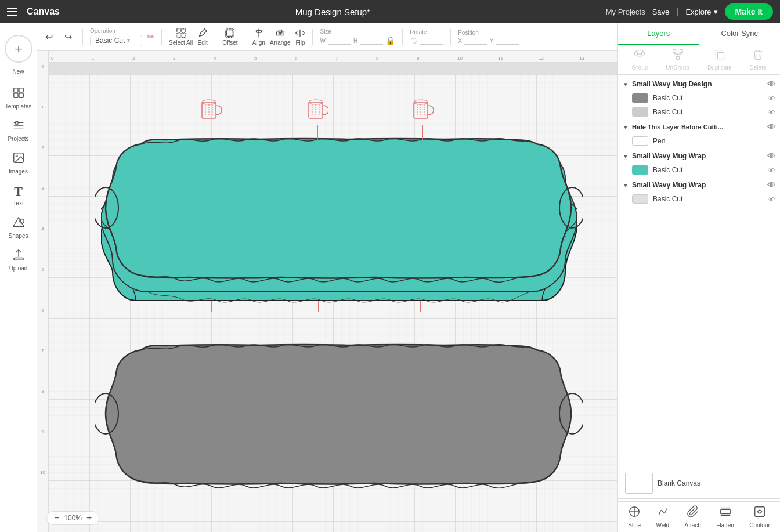 Image resolution: width=780 pixels, height=532 pixels. Describe the element at coordinates (749, 12) in the screenshot. I see `make-it-button: Make It` at that location.